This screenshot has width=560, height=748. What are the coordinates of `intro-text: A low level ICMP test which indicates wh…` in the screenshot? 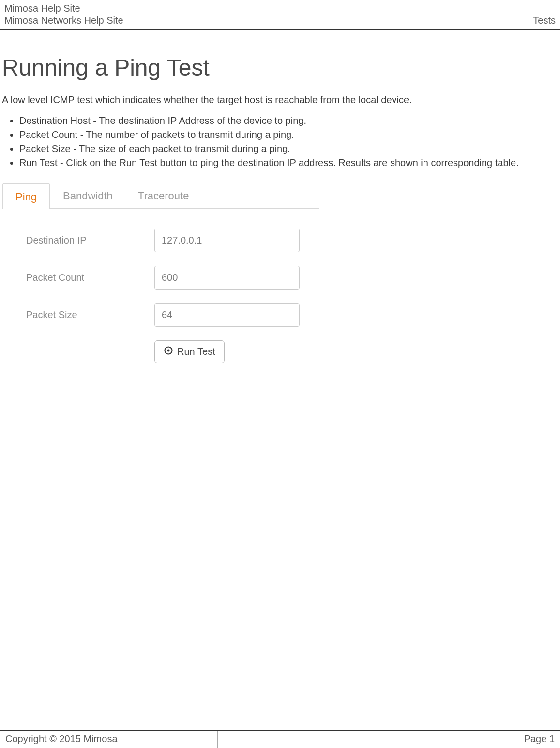 It's located at (280, 100).